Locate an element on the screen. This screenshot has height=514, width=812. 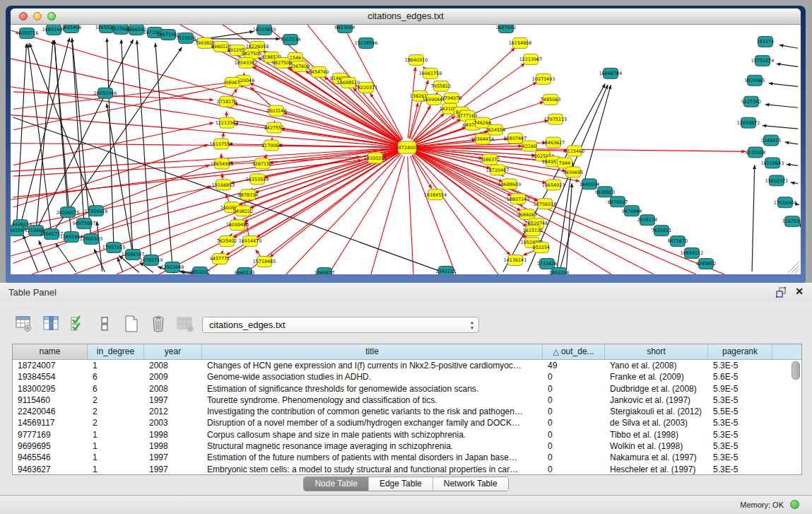
graph-node: 1615132 is located at coordinates (533, 230).